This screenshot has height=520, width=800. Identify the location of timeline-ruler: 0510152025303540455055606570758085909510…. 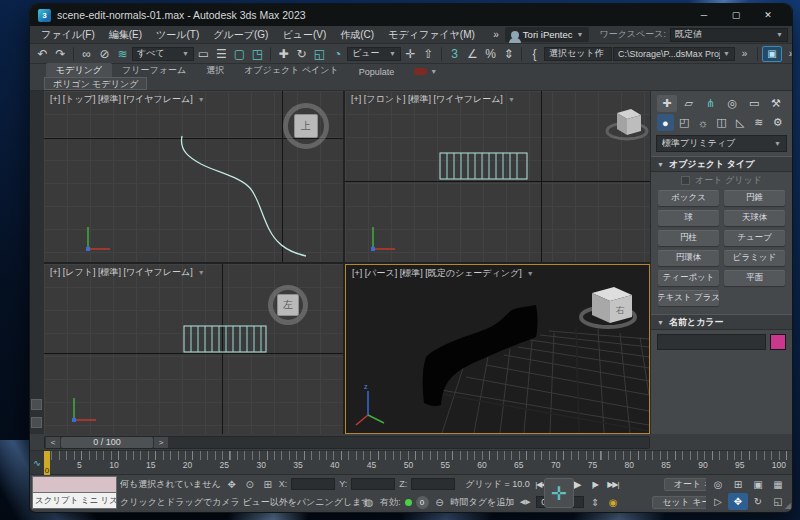
(416, 462).